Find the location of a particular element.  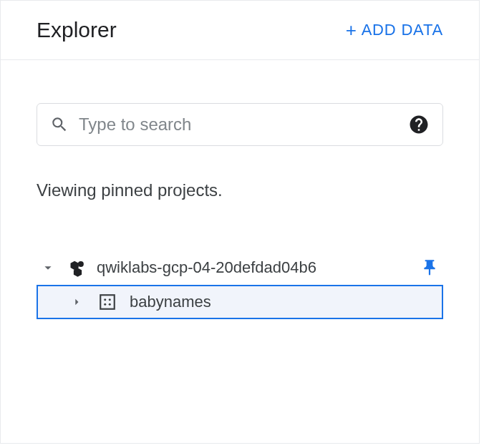

help-icon is located at coordinates (419, 125).